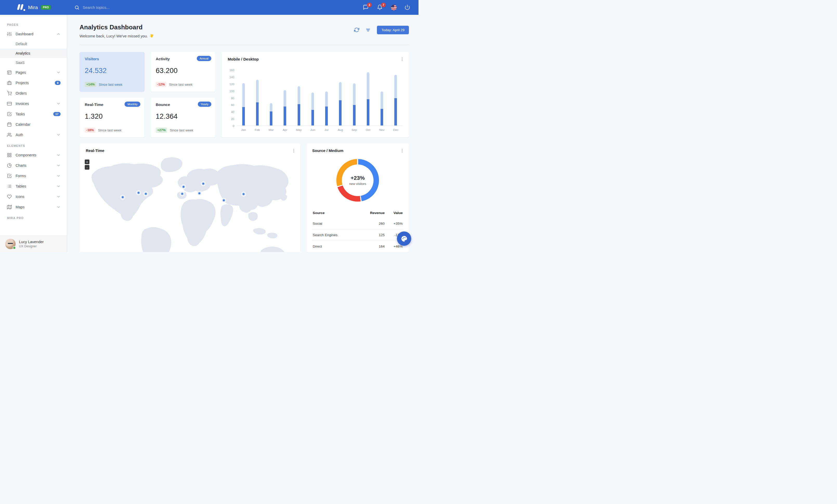 The width and height of the screenshot is (837, 504). Describe the element at coordinates (340, 130) in the screenshot. I see `x-axis-label: Aug` at that location.